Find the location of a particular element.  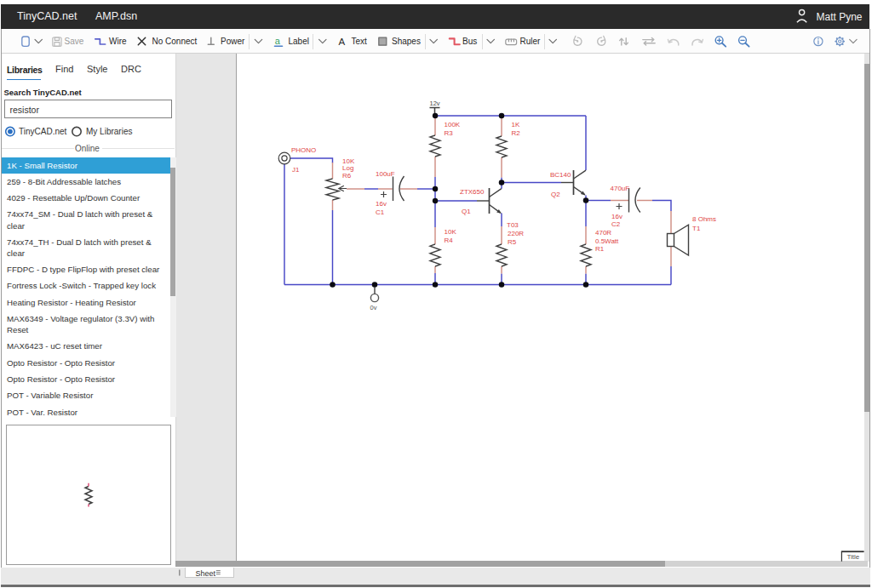

svg-text: a is located at coordinates (278, 41).